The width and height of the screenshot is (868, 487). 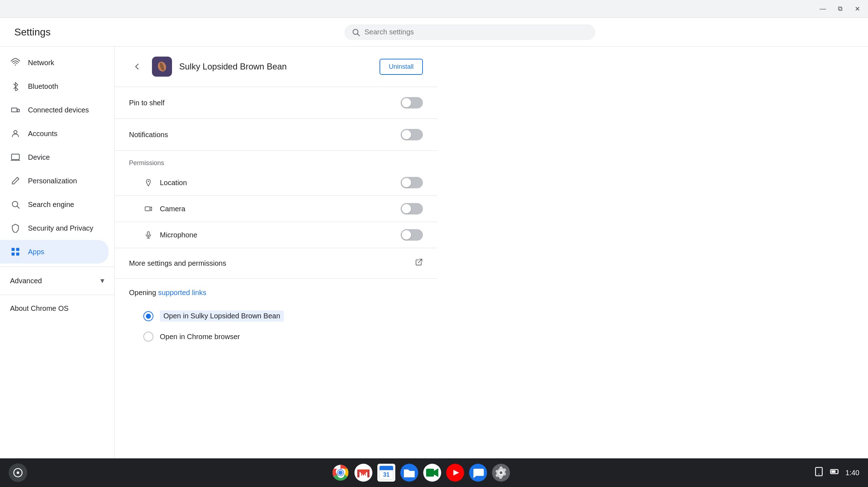 I want to click on taskbar-app-meet, so click(x=432, y=473).